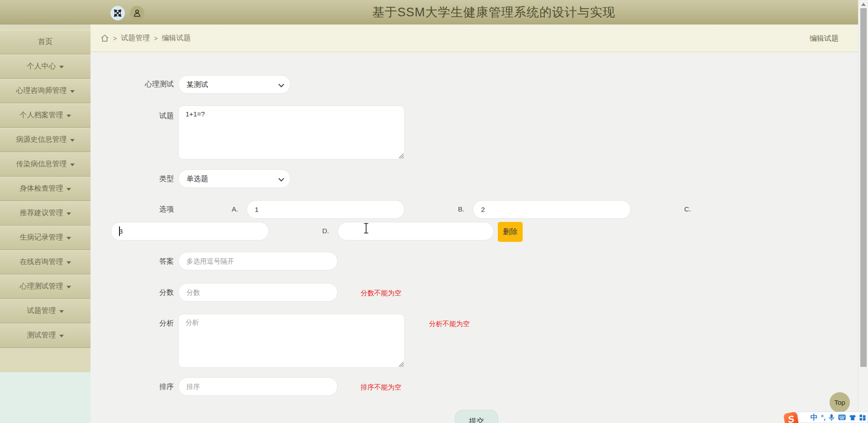 This screenshot has width=868, height=423. I want to click on sidebar-item-label: 试题管理, so click(42, 311).